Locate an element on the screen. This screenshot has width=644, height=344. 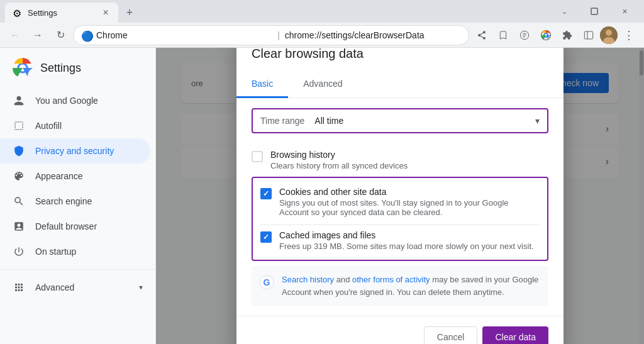
cookies-checkbox is located at coordinates (266, 194).